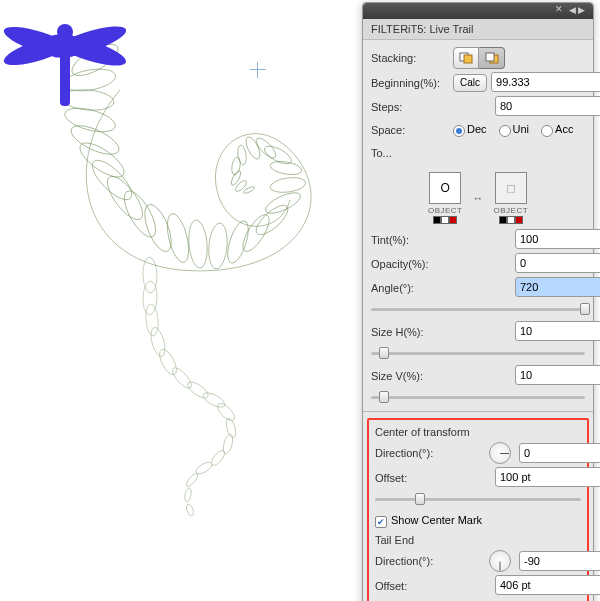 This screenshot has width=600, height=601. What do you see at coordinates (258, 70) in the screenshot?
I see `center-mark-icon` at bounding box center [258, 70].